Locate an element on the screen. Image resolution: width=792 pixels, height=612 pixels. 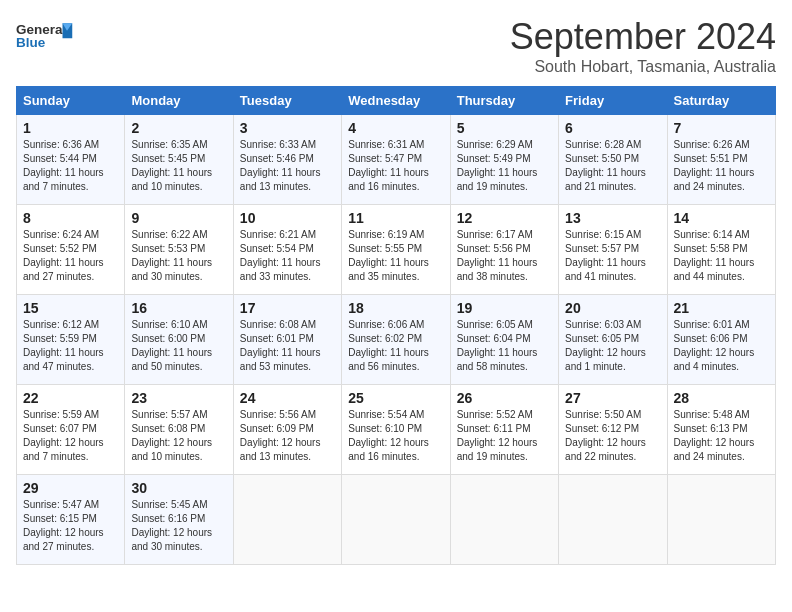
table-row: 5Sunrise: 6:29 AMSunset: 5:49 PMDaylight… is located at coordinates (504, 160).